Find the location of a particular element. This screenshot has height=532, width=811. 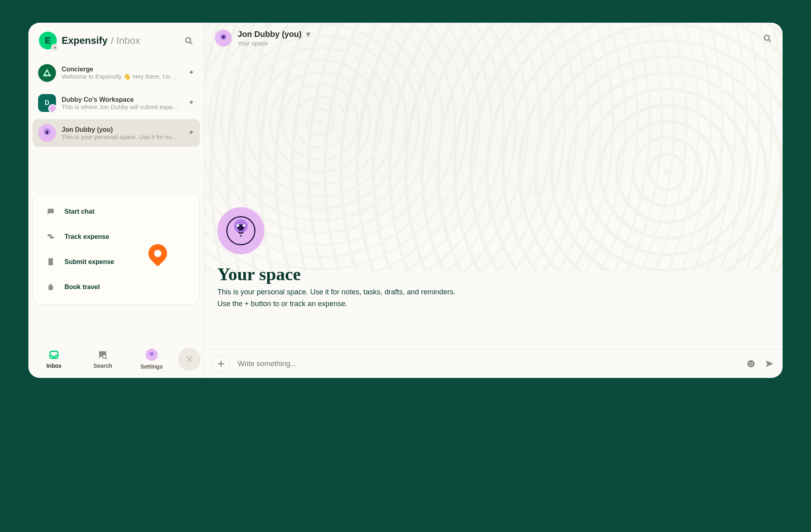

avatar: D is located at coordinates (47, 103).